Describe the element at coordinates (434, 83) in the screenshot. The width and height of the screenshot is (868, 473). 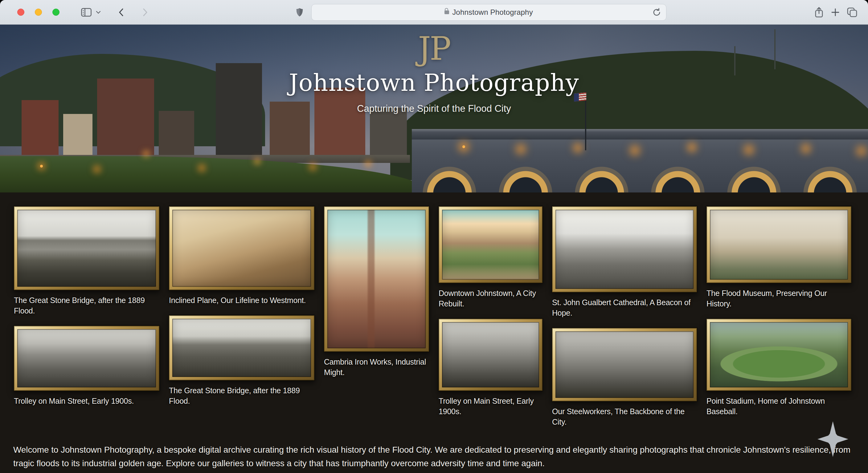
I see `site-title: Johnstown Photography` at that location.